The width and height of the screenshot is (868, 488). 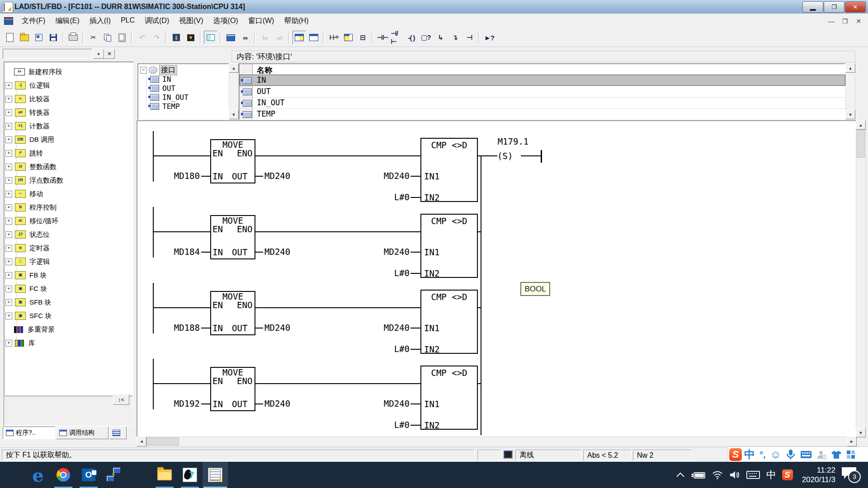 What do you see at coordinates (314, 38) in the screenshot?
I see `overview-window-icon` at bounding box center [314, 38].